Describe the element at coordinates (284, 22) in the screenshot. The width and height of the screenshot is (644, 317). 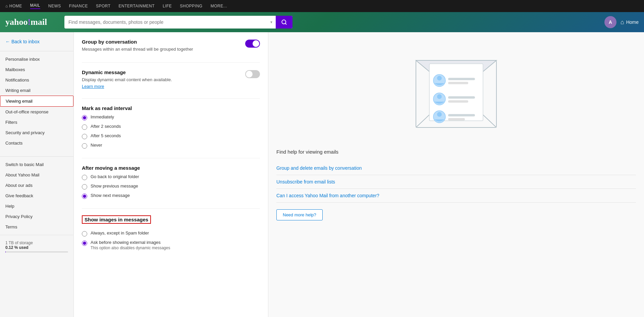
I see `search-button` at that location.